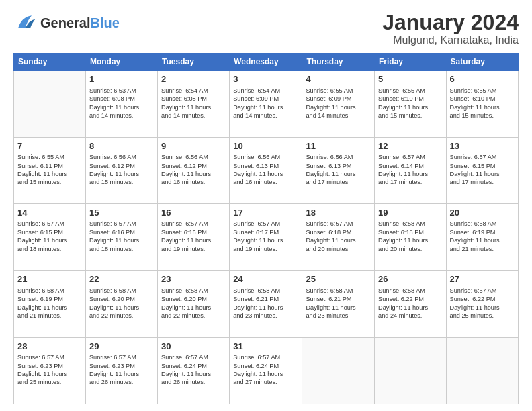  Describe the element at coordinates (121, 371) in the screenshot. I see `table-row: 29Sunrise: 6:57 AMSunset: 6:23 PMDayligh…` at that location.